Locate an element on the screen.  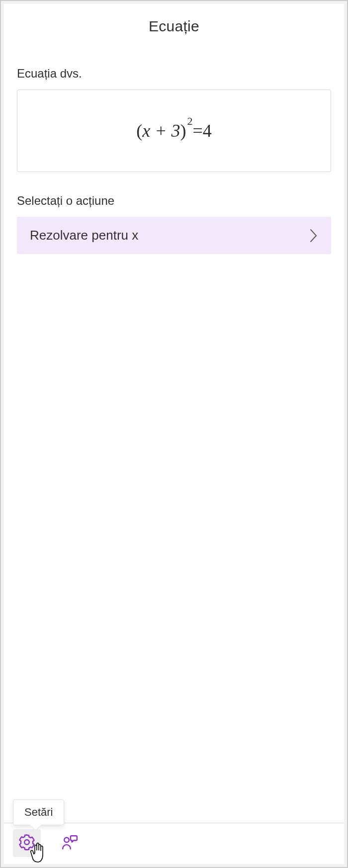
action-solve-for-x: Rezolvare pentru x is located at coordinates (174, 236).